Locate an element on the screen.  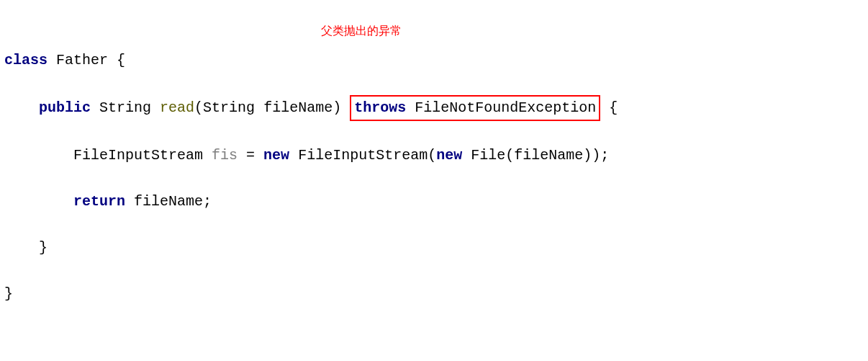
throws-box-father: throws FileNotFoundException is located at coordinates (475, 108).